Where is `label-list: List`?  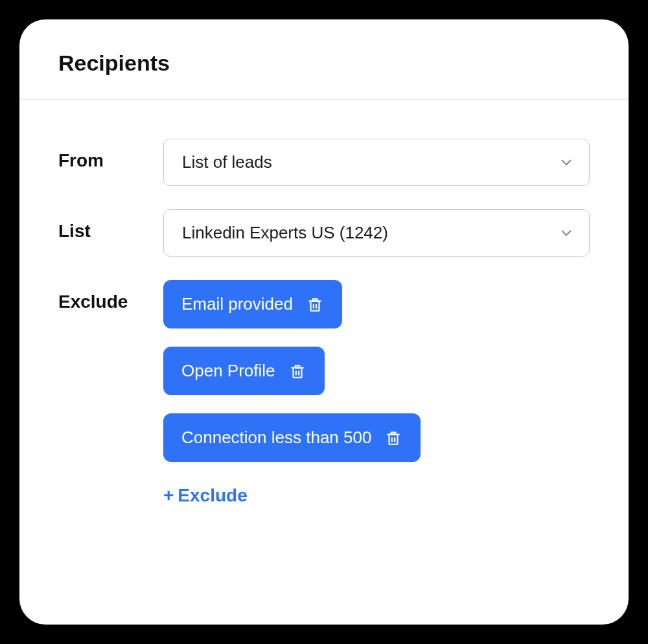 label-list: List is located at coordinates (111, 225).